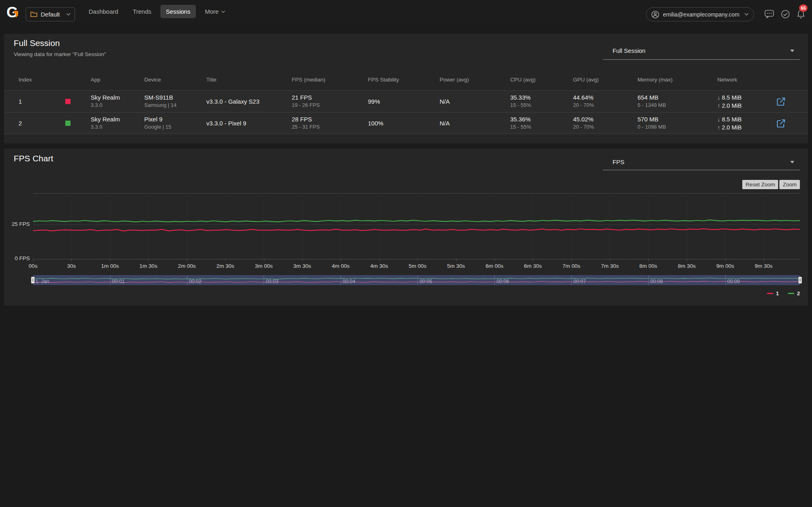  Describe the element at coordinates (142, 11) in the screenshot. I see `nav-item-label: Trends` at that location.